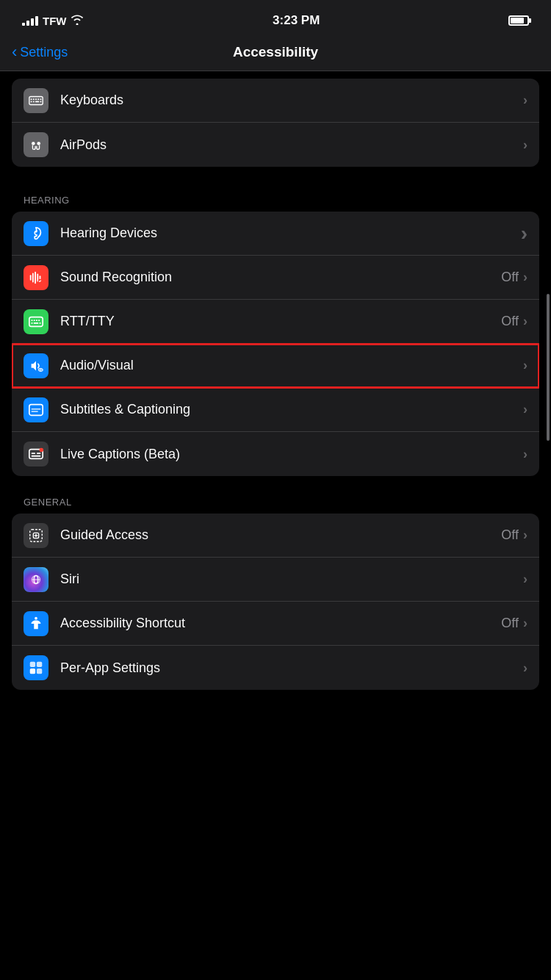  I want to click on live-captions-icon, so click(36, 454).